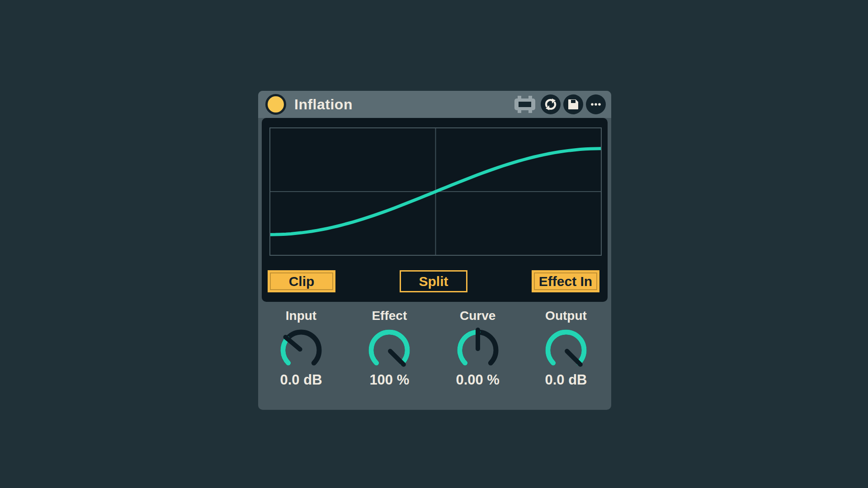  What do you see at coordinates (301, 380) in the screenshot?
I see `input-knob-value: 0.0 dB` at bounding box center [301, 380].